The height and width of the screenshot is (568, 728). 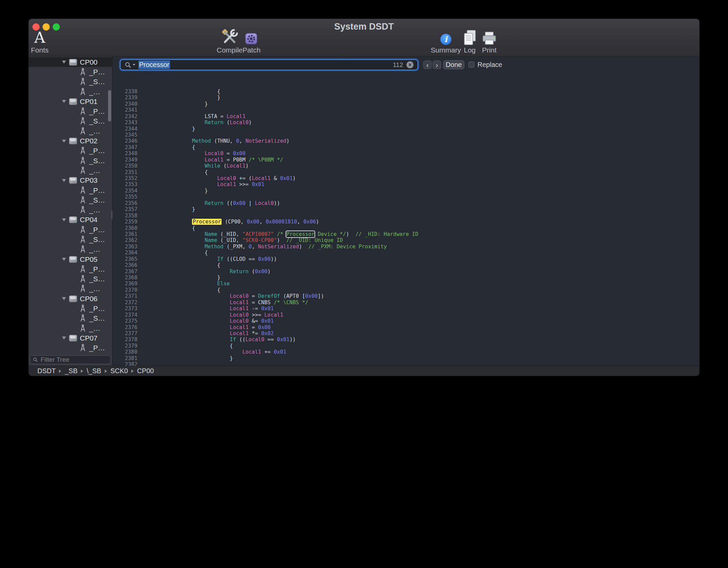 I want to click on search-menu-chevron-icon, so click(x=134, y=65).